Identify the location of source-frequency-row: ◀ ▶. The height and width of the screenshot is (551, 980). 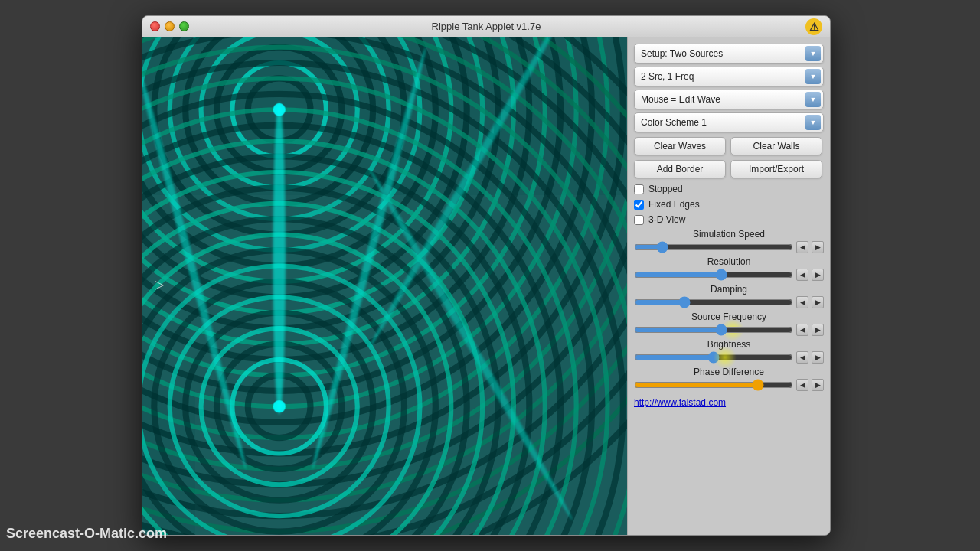
(729, 330).